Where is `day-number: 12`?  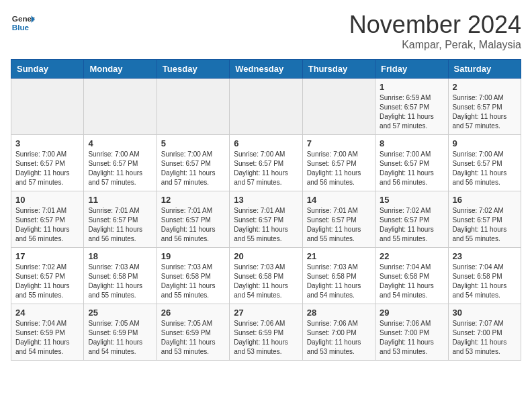
day-number: 12 is located at coordinates (193, 200).